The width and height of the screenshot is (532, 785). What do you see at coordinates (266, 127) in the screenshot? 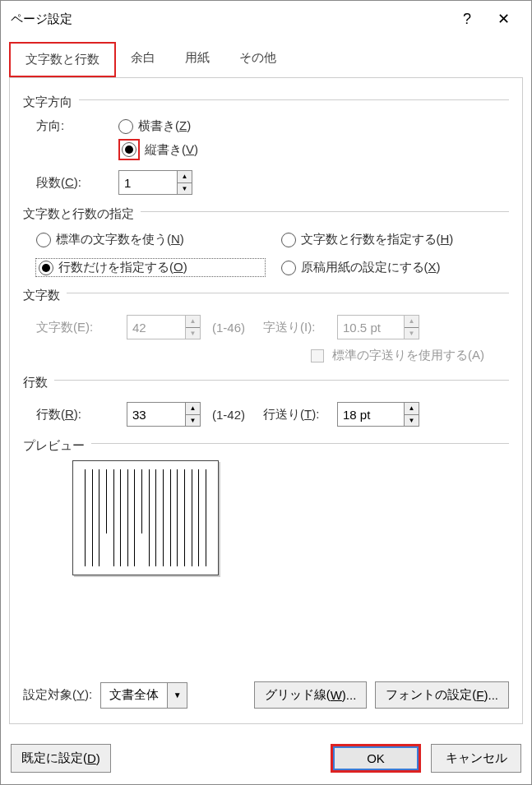
I see `row-direction: 方向: 横書き(Z)` at bounding box center [266, 127].